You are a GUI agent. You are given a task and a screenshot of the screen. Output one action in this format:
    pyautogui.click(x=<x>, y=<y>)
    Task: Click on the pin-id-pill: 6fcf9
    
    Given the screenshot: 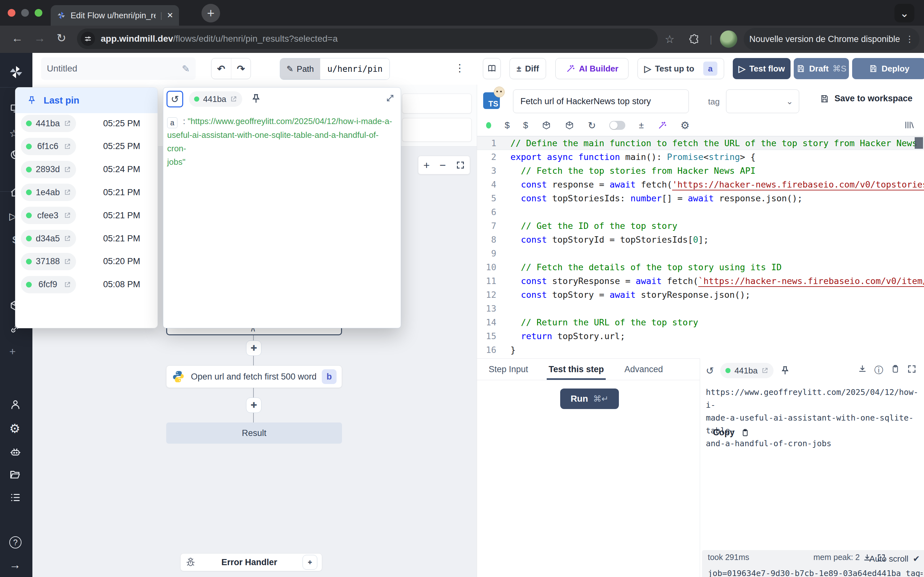 What is the action you would take?
    pyautogui.click(x=48, y=285)
    